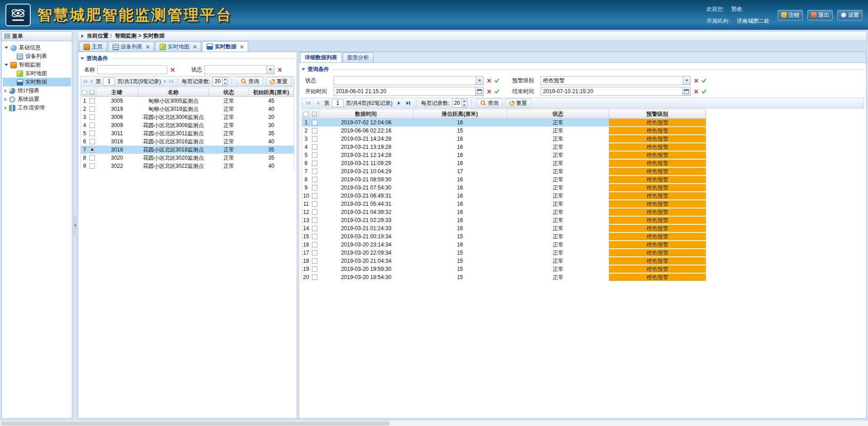 Image resolution: width=868 pixels, height=426 pixels. I want to click on sidebar-subitem-0-0: 设备列表, so click(37, 56).